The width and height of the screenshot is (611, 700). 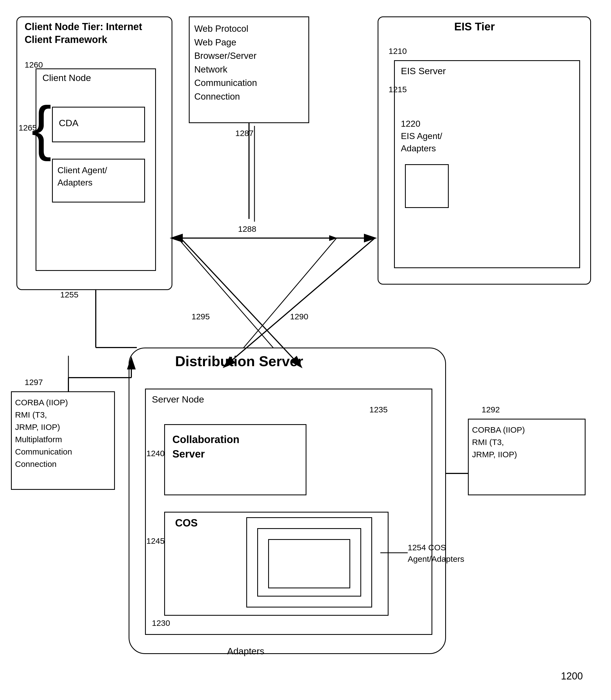 I want to click on ref-1240: 1240, so click(x=155, y=453).